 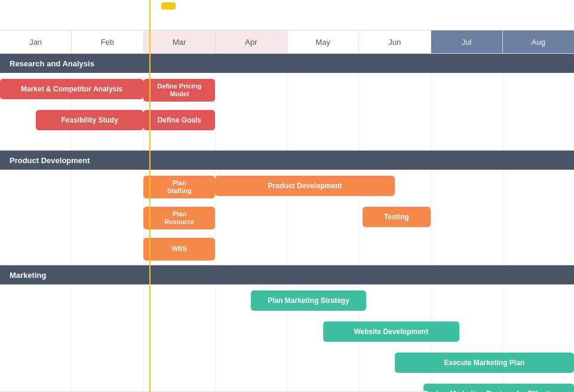 I want to click on section-header-product: Product Development, so click(x=287, y=160).